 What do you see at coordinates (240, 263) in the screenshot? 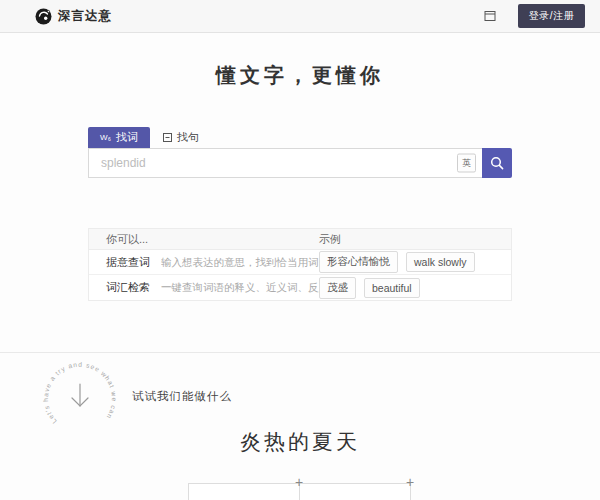
I see `feature-description: 输入想表达的意思，找到恰当用词` at bounding box center [240, 263].